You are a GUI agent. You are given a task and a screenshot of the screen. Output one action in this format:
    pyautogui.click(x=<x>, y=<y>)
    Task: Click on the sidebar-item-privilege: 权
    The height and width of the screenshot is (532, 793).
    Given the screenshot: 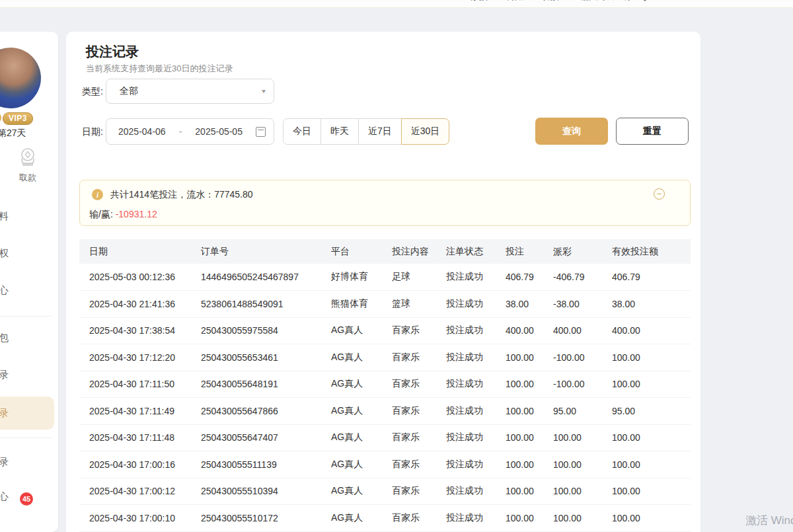 What is the action you would take?
    pyautogui.click(x=28, y=254)
    